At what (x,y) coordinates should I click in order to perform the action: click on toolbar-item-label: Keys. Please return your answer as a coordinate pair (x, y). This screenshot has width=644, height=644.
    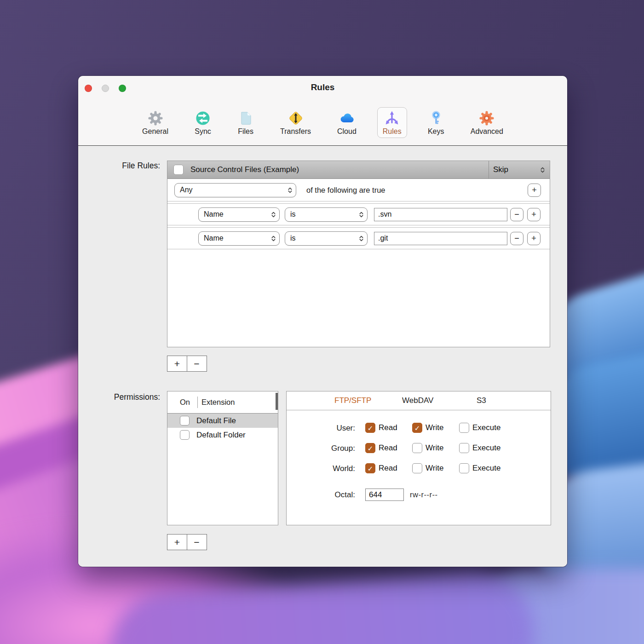
    Looking at the image, I should click on (436, 132).